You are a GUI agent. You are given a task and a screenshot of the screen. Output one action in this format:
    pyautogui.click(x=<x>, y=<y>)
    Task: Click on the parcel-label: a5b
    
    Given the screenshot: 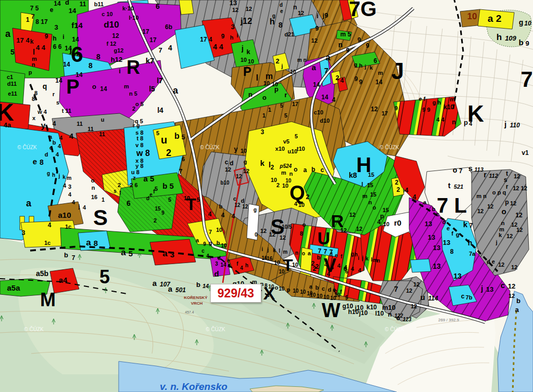 What is the action you would take?
    pyautogui.click(x=42, y=273)
    